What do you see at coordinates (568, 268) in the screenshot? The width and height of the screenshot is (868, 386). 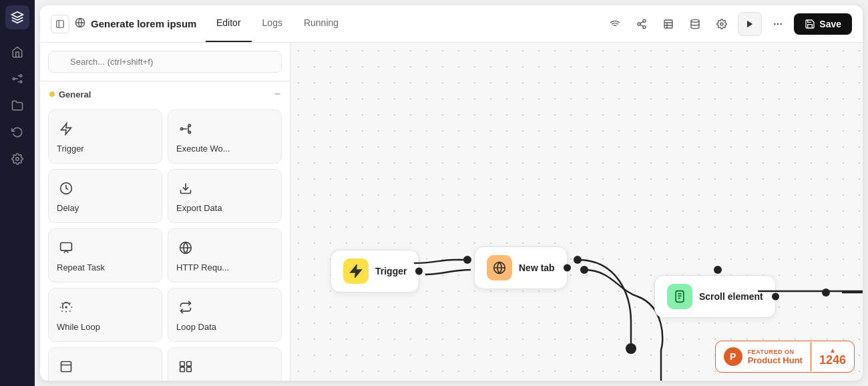 I see `new-tab-output-port` at bounding box center [568, 268].